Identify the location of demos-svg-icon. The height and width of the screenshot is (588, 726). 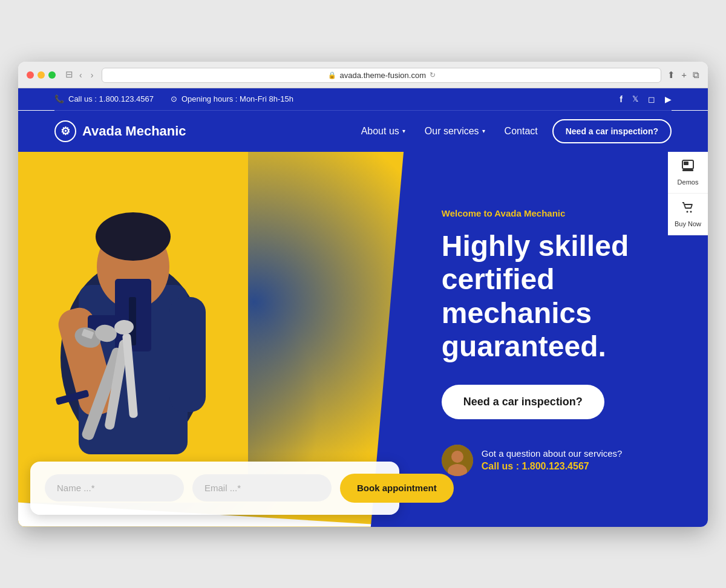
(688, 166).